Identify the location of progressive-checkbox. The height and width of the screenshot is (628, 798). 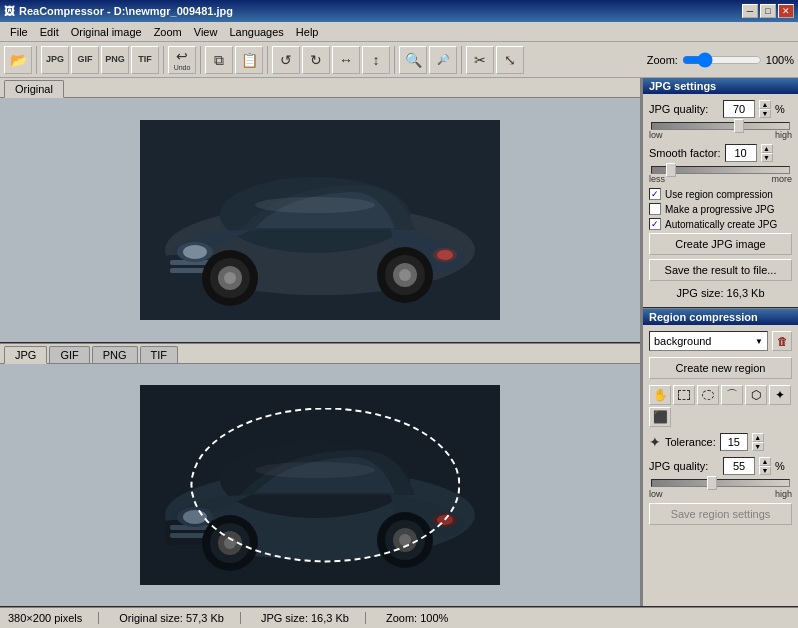
(655, 209).